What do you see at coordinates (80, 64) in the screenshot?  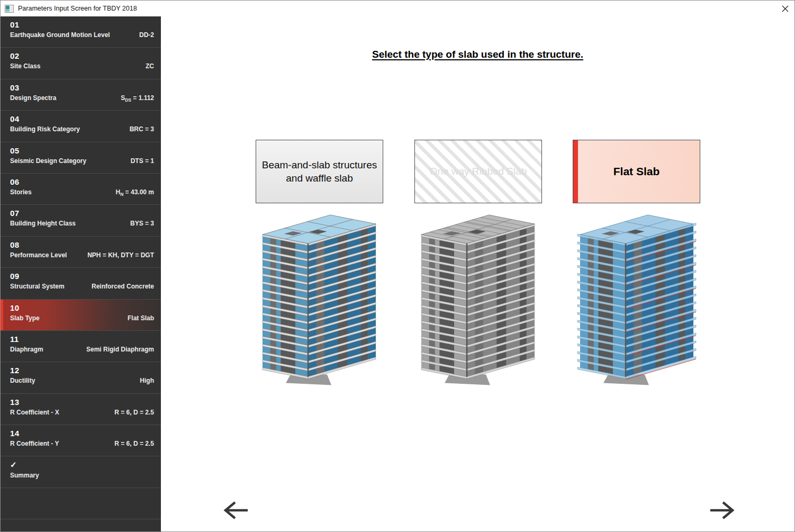 I see `sidebar-item-02: 02Site ClassZC` at bounding box center [80, 64].